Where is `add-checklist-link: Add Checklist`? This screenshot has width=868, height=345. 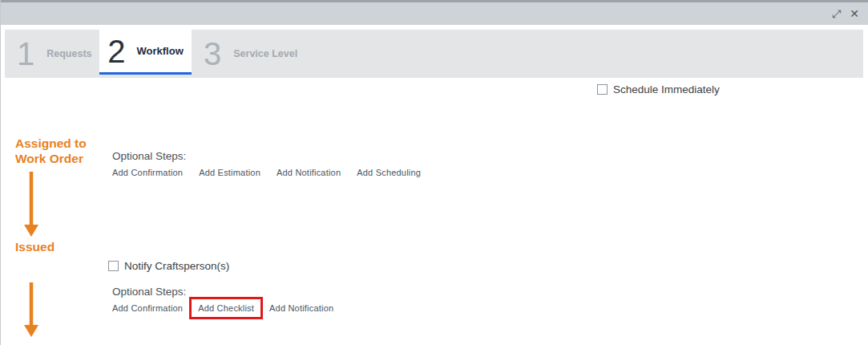 add-checklist-link: Add Checklist is located at coordinates (226, 308).